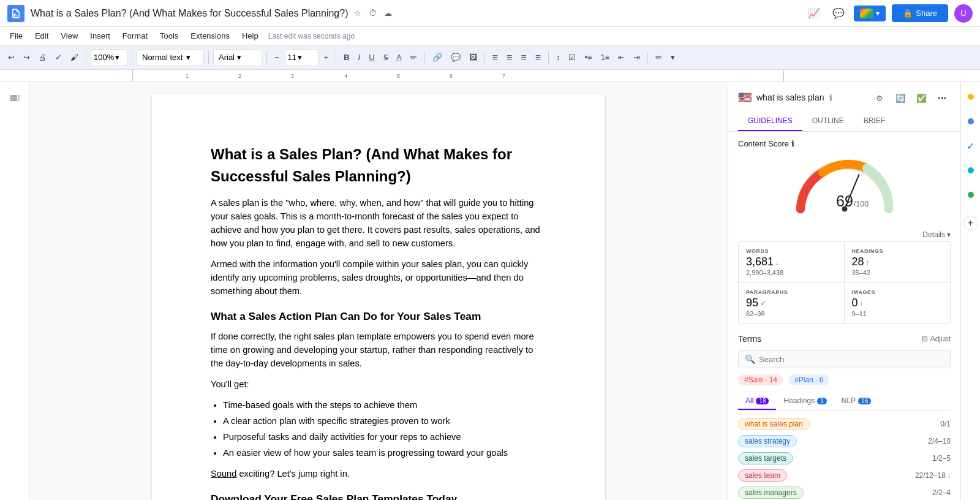 Image resolution: width=980 pixels, height=500 pixels. Describe the element at coordinates (559, 58) in the screenshot. I see `line-spacing-button: ↕` at that location.